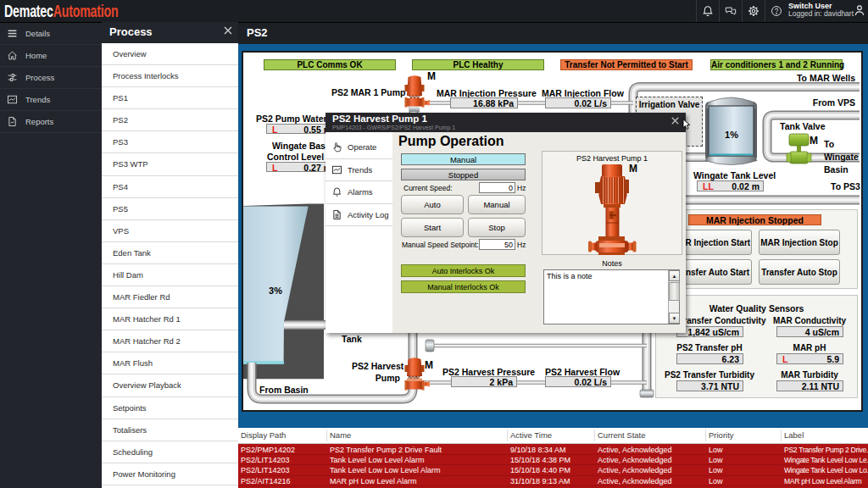  I want to click on col-label: Label, so click(793, 435).